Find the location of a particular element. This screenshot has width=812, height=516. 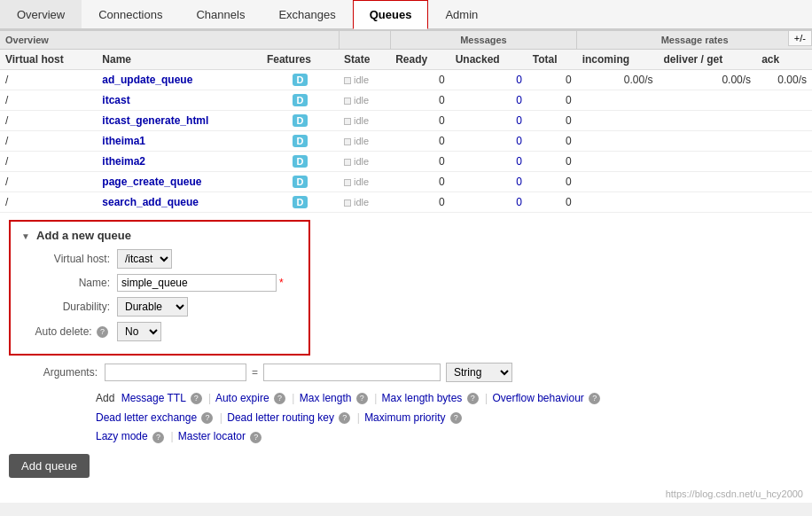

plus-minus-button: +/- is located at coordinates (800, 38).